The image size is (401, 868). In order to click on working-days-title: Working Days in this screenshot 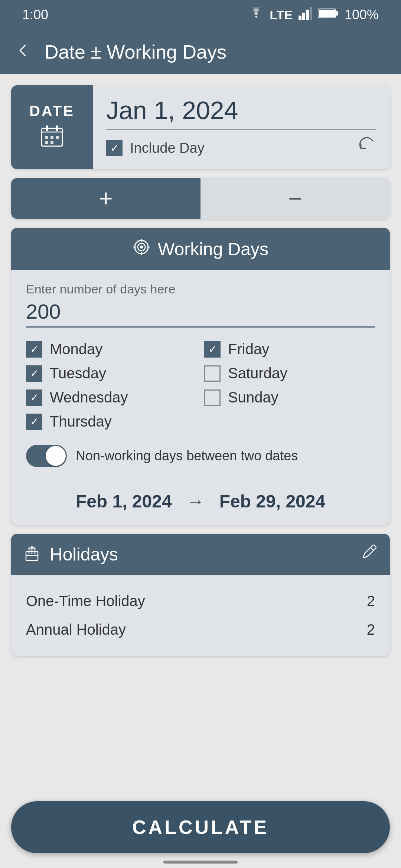, I will do `click(213, 249)`.